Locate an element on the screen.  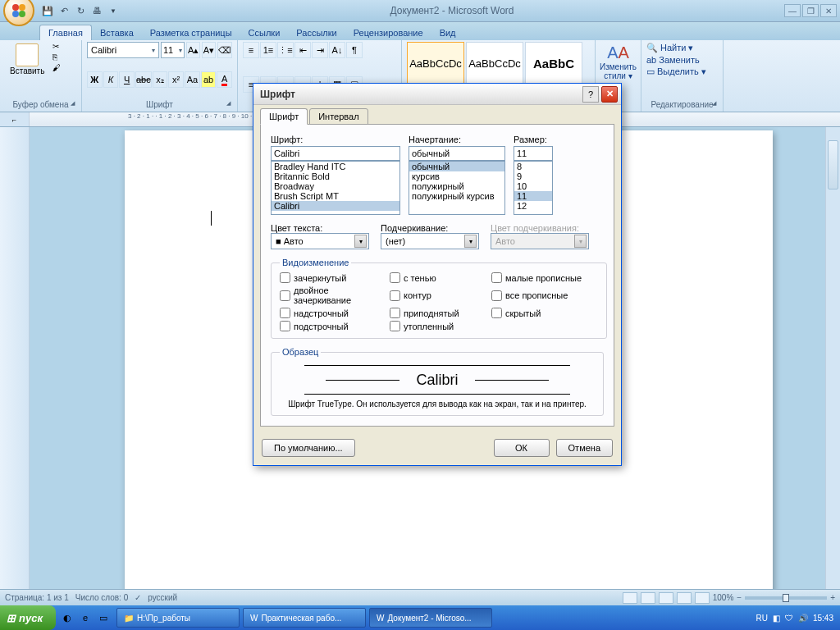
task-doc2: WДокумент2 - Microso... is located at coordinates (431, 618).